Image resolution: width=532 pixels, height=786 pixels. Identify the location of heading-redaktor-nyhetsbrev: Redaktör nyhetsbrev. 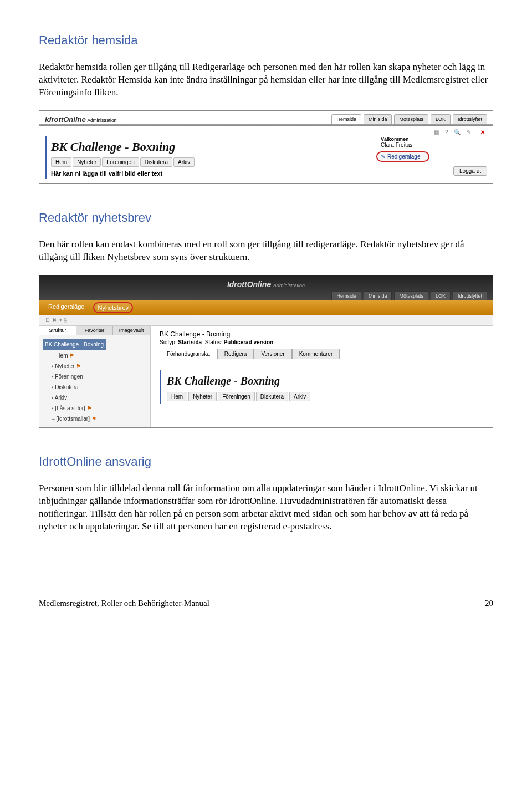
(266, 218).